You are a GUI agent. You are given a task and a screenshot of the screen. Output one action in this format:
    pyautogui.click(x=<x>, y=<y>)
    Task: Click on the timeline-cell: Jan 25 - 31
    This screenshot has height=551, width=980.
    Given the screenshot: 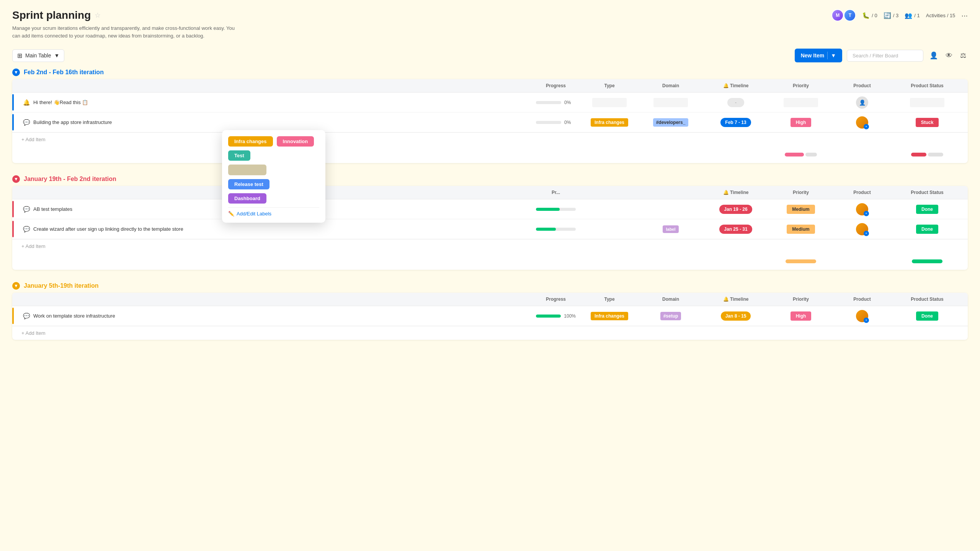 What is the action you would take?
    pyautogui.click(x=736, y=229)
    